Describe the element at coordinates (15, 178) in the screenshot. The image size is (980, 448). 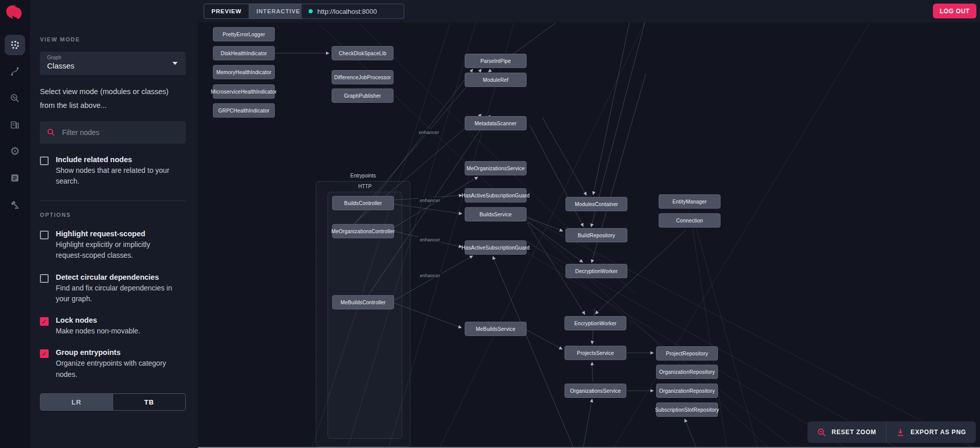
I see `logs-document-icon` at that location.